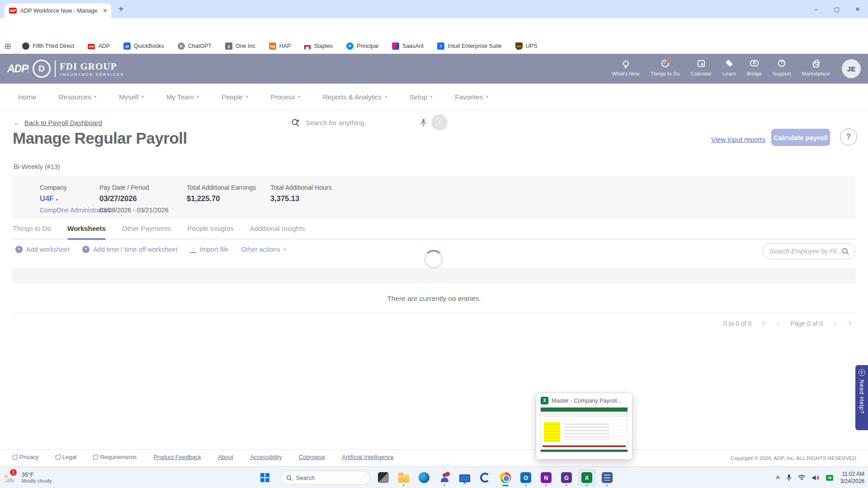  Describe the element at coordinates (816, 478) in the screenshot. I see `speaker-icon` at that location.